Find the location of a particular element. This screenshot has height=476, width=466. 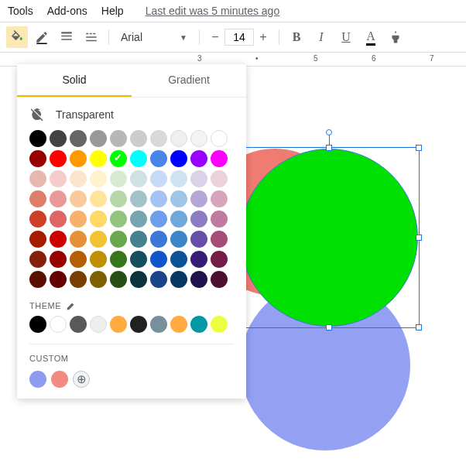

resize-handle-tr is located at coordinates (419, 148).